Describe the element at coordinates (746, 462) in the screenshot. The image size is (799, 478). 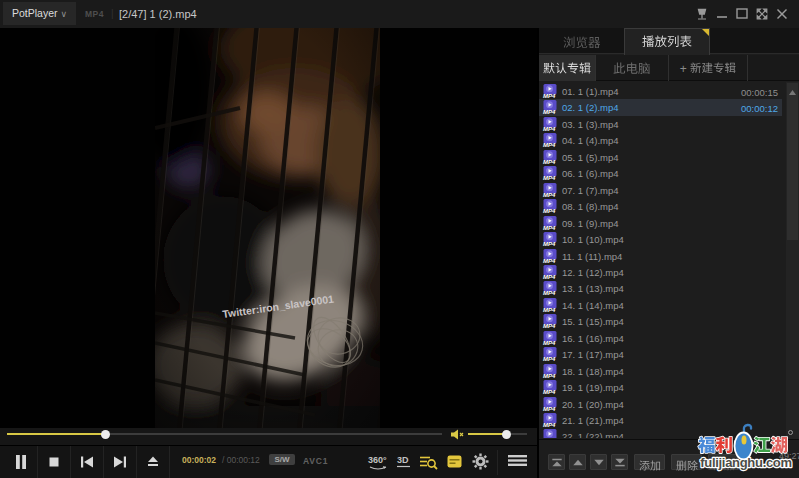
I see `svg-text: fulijianghu.com` at that location.